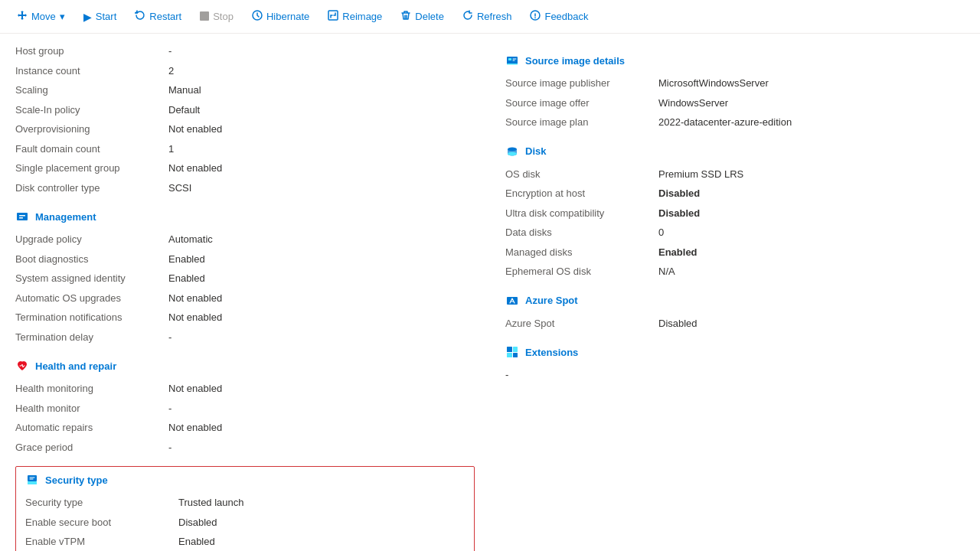 The width and height of the screenshot is (980, 551). I want to click on prop-security-type: Security type Trusted launch, so click(245, 503).